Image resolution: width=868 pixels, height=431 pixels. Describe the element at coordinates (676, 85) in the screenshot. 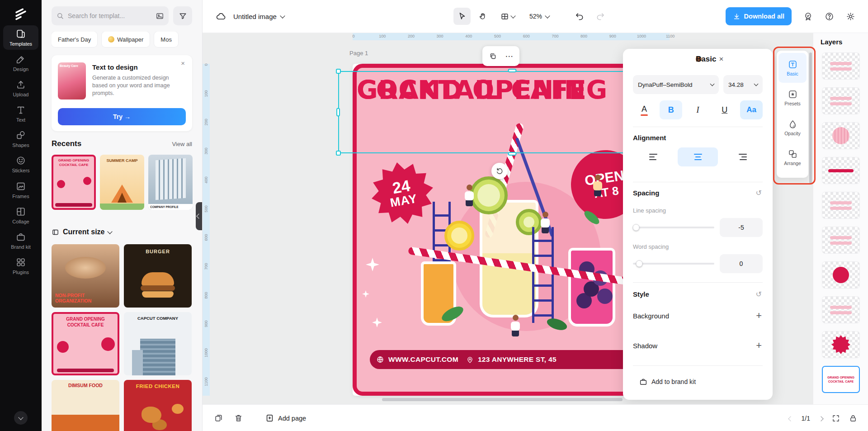

I see `font-family-select: DynaPuff–SemiBold` at that location.